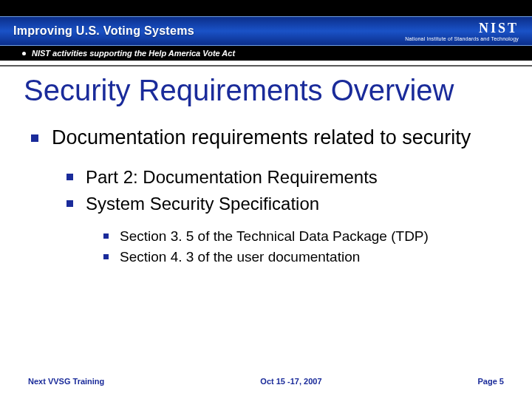  Describe the element at coordinates (266, 90) in the screenshot. I see `slide-title: Security Requirements Overview` at that location.